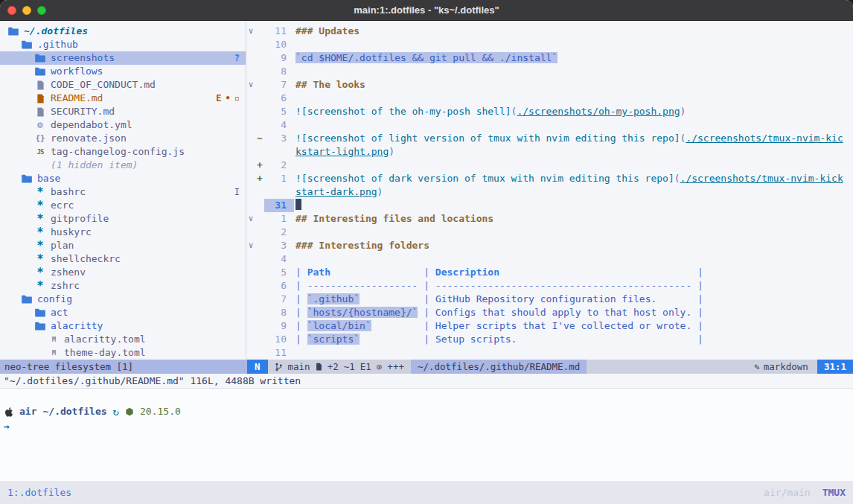 The image size is (853, 504). Describe the element at coordinates (123, 219) in the screenshot. I see `tree-row: *gitprofile` at that location.